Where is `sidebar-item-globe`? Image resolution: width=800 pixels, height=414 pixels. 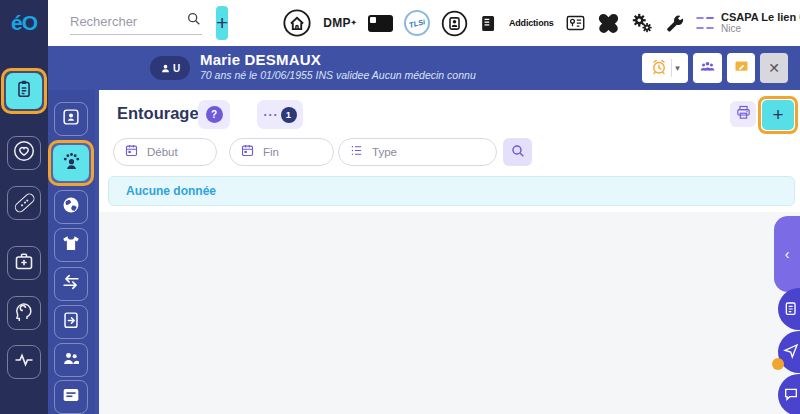
sidebar-item-globe is located at coordinates (71, 207).